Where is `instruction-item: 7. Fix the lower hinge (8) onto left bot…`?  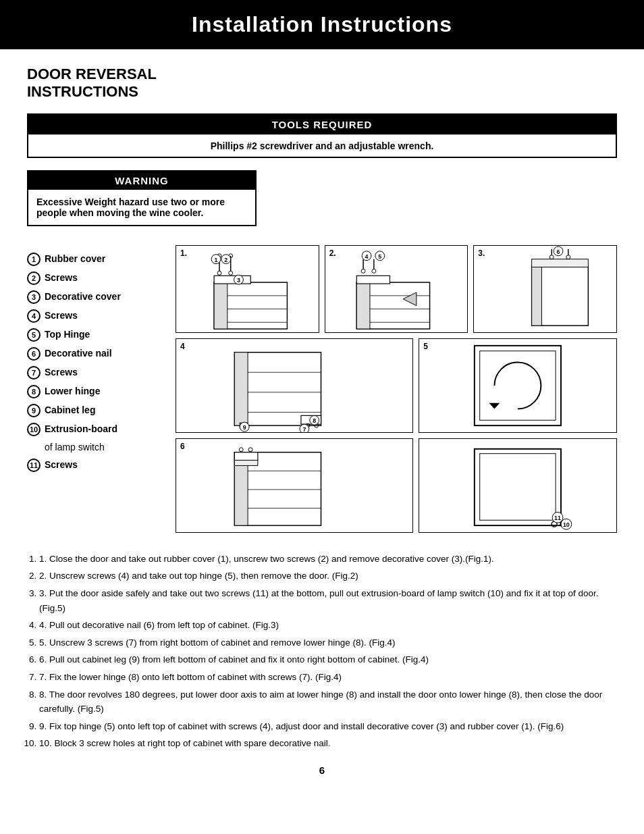 instruction-item: 7. Fix the lower hinge (8) onto left bot… is located at coordinates (328, 677).